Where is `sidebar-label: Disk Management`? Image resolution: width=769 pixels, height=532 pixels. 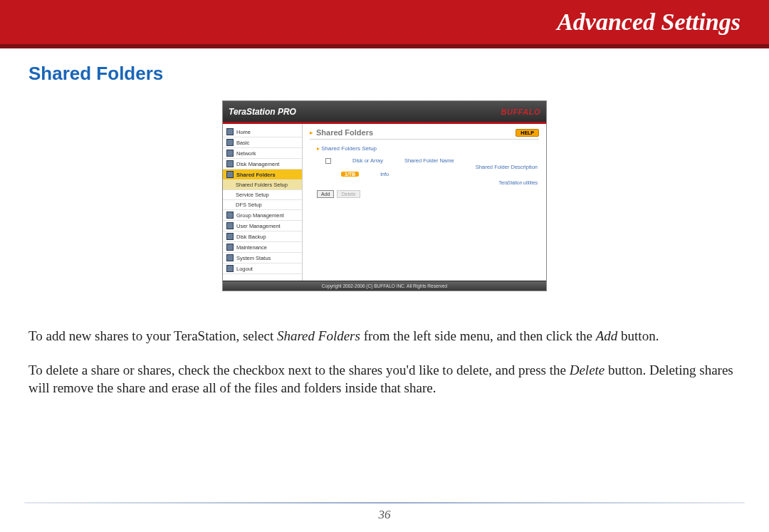 sidebar-label: Disk Management is located at coordinates (258, 164).